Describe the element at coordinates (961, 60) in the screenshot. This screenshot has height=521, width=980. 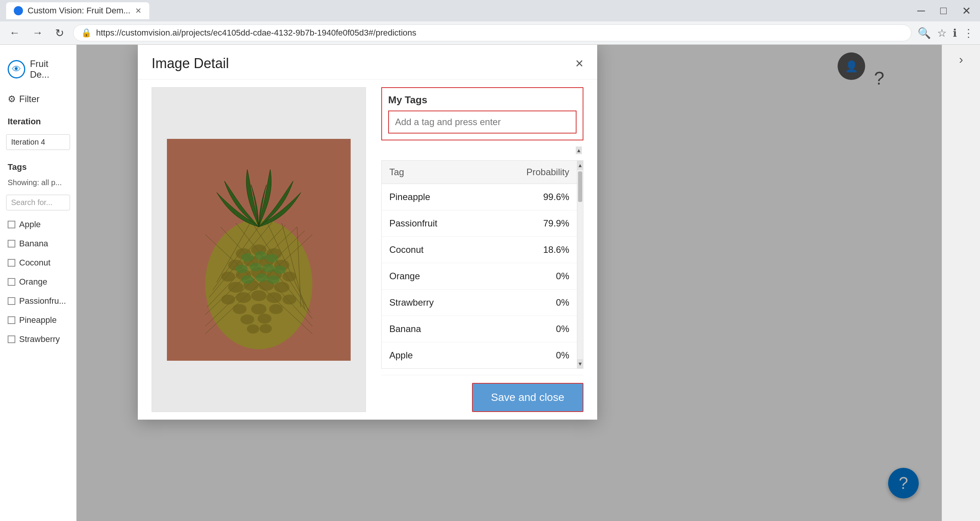
I see `expand-right-icon: ›` at that location.